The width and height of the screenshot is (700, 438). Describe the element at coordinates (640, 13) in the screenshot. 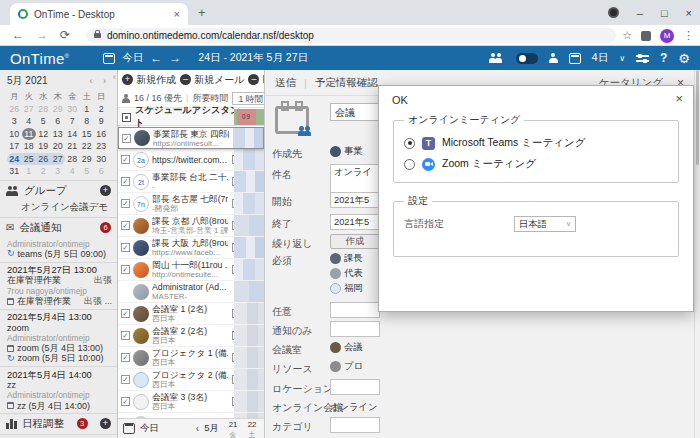

I see `window-minimize-button: –` at that location.